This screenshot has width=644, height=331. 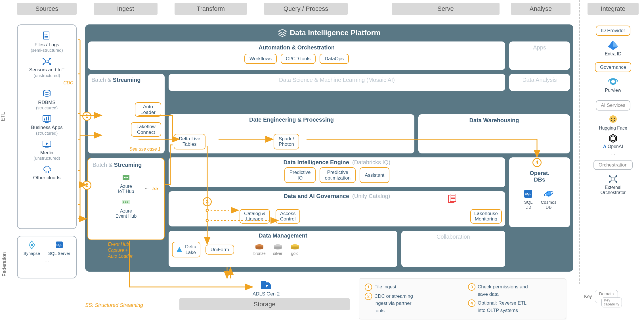 What do you see at coordinates (47, 45) in the screenshot?
I see `src-files-title: Files / Logs` at bounding box center [47, 45].